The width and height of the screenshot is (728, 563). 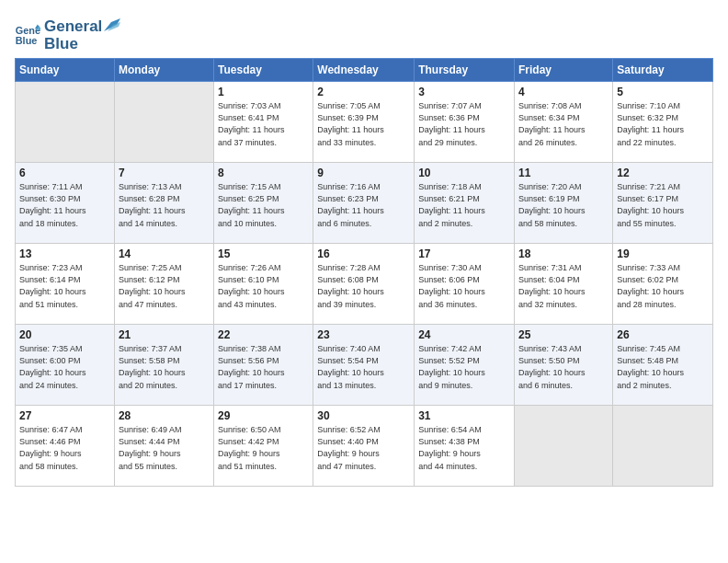 What do you see at coordinates (464, 448) in the screenshot?
I see `day-detail: Sunrise: 6:54 AM Sunset: 4:38 PM Dayligh…` at bounding box center [464, 448].